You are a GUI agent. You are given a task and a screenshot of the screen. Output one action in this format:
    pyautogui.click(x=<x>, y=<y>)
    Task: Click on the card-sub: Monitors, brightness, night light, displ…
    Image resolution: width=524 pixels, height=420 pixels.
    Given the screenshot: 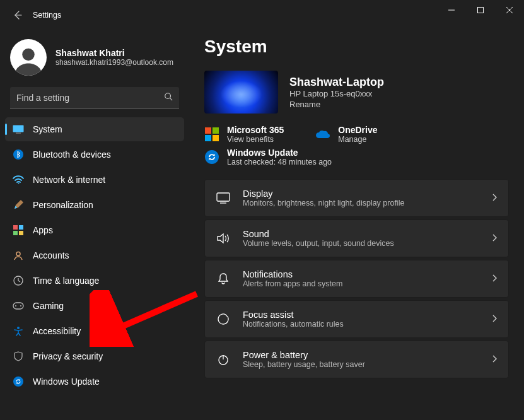 What is the action you would take?
    pyautogui.click(x=361, y=203)
    